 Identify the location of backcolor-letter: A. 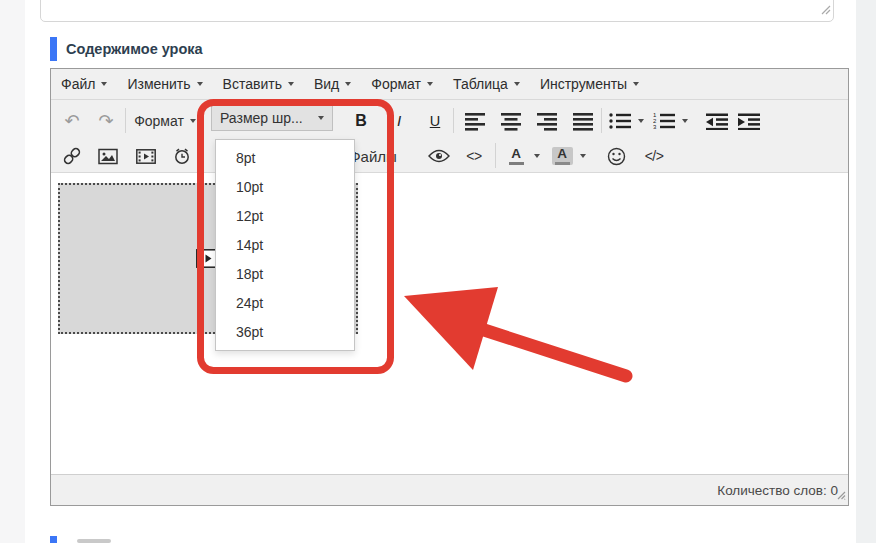
(562, 154).